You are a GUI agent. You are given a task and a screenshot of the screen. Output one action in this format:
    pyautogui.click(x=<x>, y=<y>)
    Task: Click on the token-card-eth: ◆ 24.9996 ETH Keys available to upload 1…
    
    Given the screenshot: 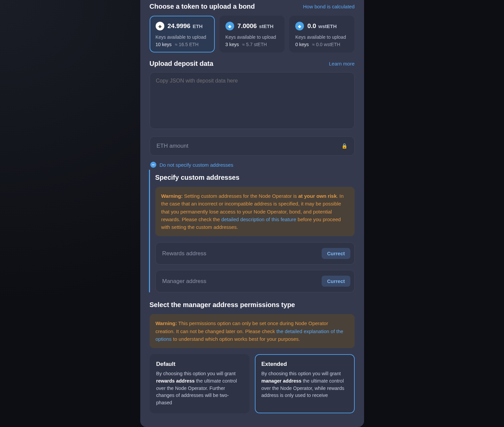 What is the action you would take?
    pyautogui.click(x=182, y=34)
    